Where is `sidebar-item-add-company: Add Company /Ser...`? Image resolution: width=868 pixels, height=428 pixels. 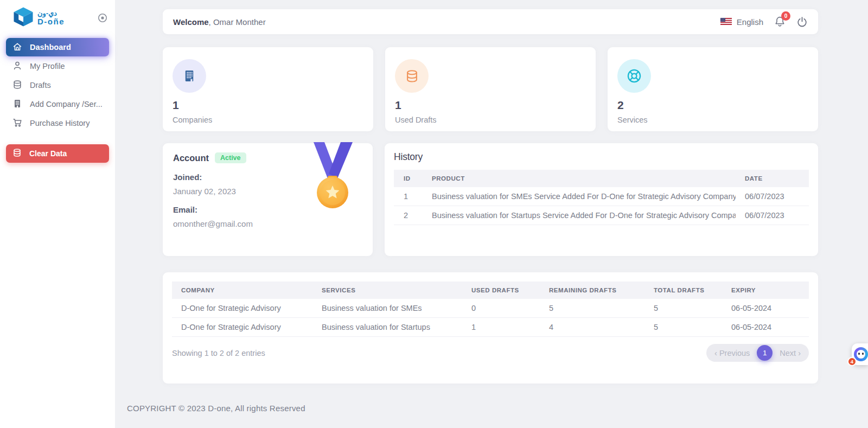
sidebar-item-add-company: Add Company /Ser... is located at coordinates (58, 104).